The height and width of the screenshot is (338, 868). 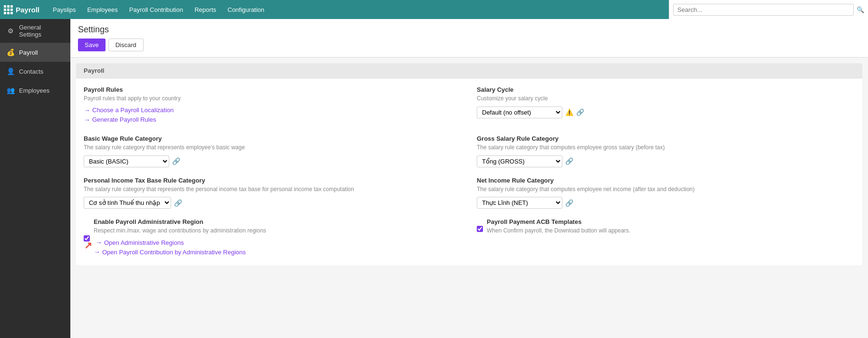 I want to click on sidebar: ⚙ General Settings 💰 Payroll 👤 Contacts …, so click(x=35, y=179).